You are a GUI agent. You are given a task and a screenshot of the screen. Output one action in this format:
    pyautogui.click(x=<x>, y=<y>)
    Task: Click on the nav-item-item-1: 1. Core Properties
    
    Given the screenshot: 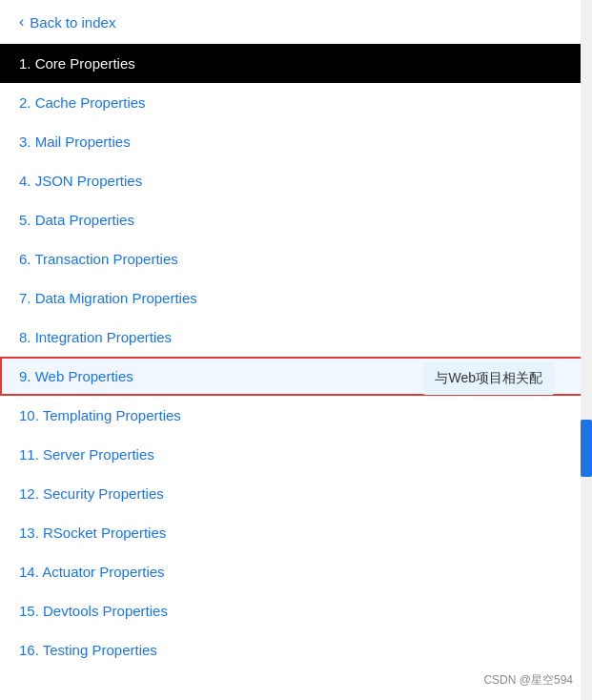 What is the action you would take?
    pyautogui.click(x=296, y=63)
    